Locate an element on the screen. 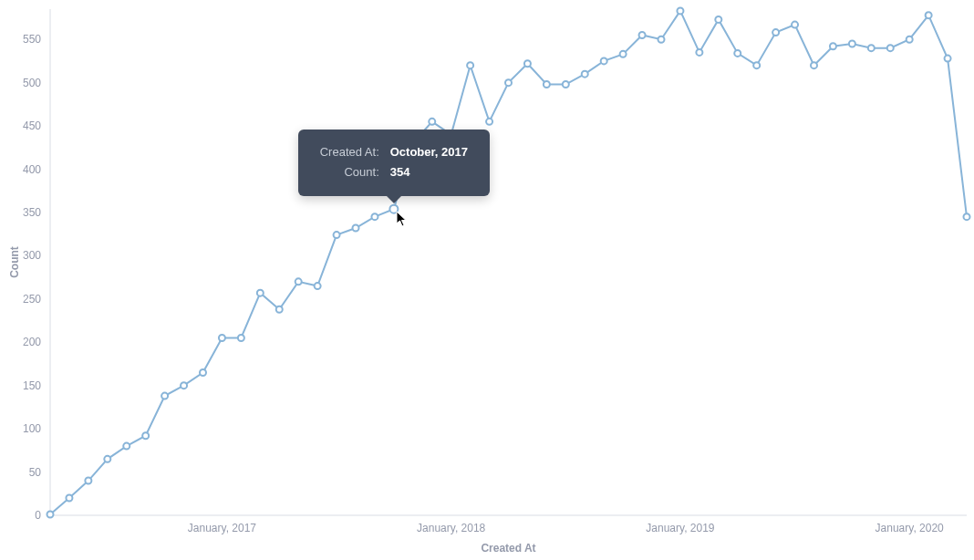 This screenshot has height=560, width=974. tooltip-row-value: October, 2017 is located at coordinates (429, 153).